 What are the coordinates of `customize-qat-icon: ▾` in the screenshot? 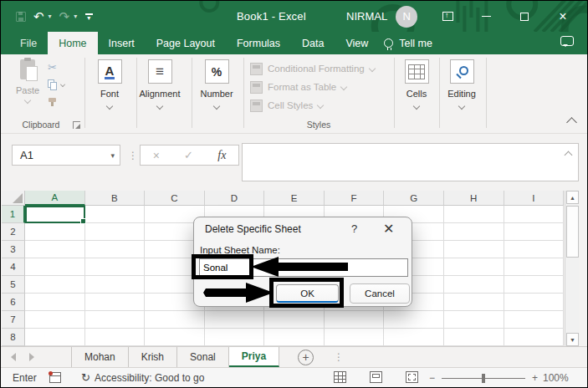 It's located at (89, 17).